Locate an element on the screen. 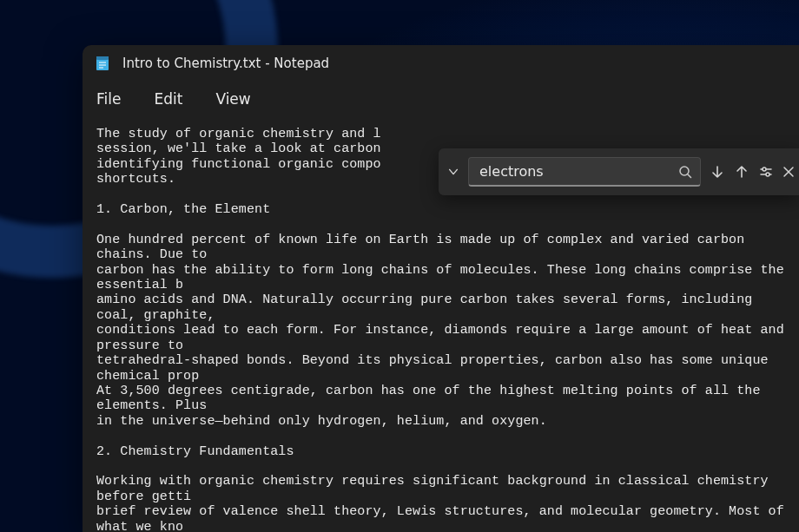  search-input is located at coordinates (578, 172).